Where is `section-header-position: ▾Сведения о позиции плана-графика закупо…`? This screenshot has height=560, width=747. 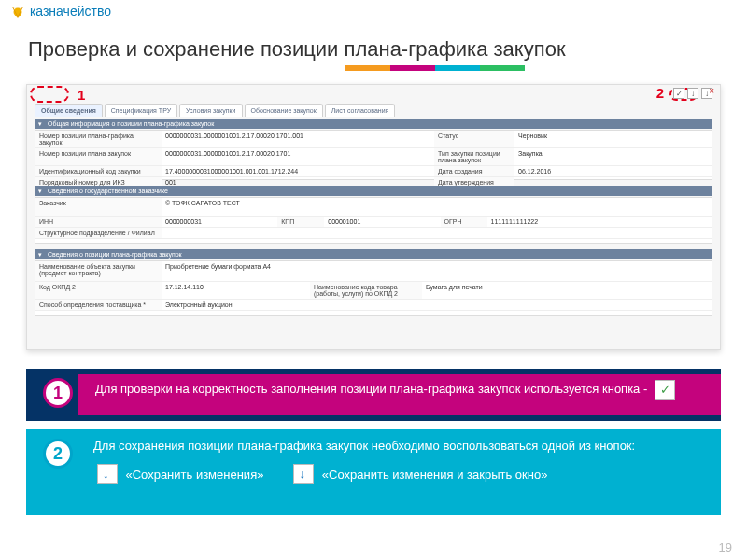
section-header-position: ▾Сведения о позиции плана-графика закупо… is located at coordinates (374, 254).